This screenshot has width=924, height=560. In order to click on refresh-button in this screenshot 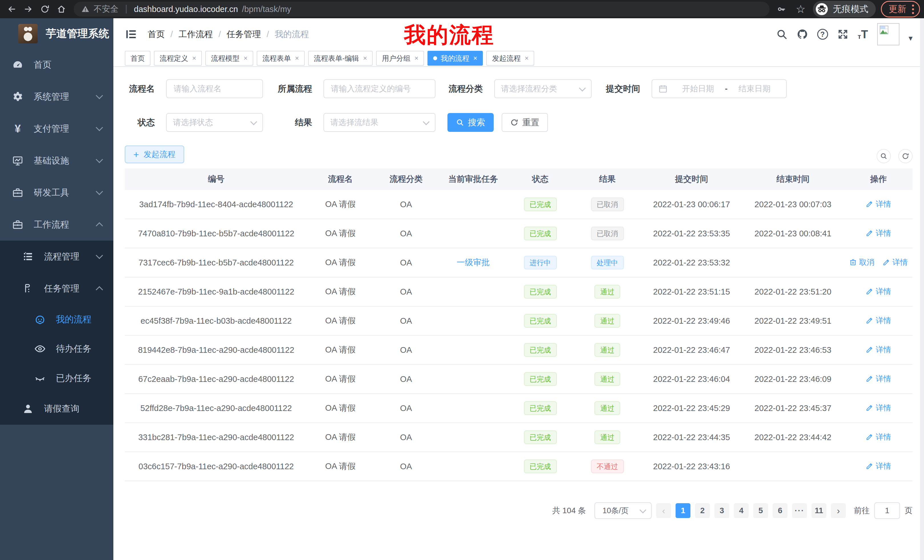, I will do `click(905, 156)`.